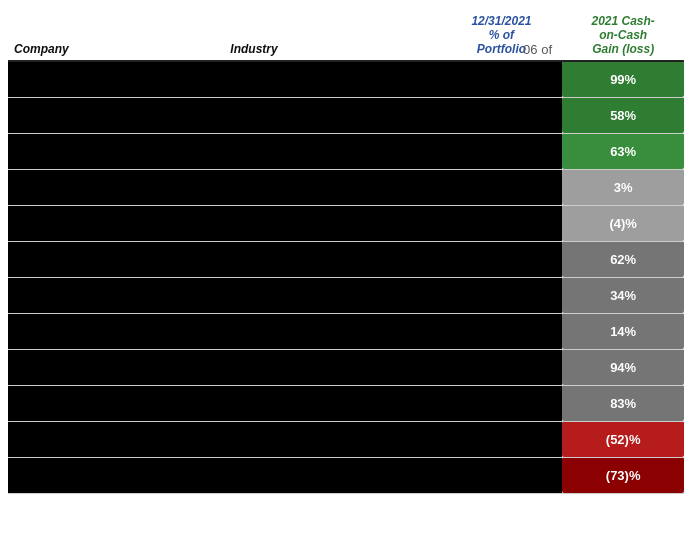 Image resolution: width=692 pixels, height=533 pixels. Describe the element at coordinates (623, 115) in the screenshot. I see `gain-cell: 58%` at that location.